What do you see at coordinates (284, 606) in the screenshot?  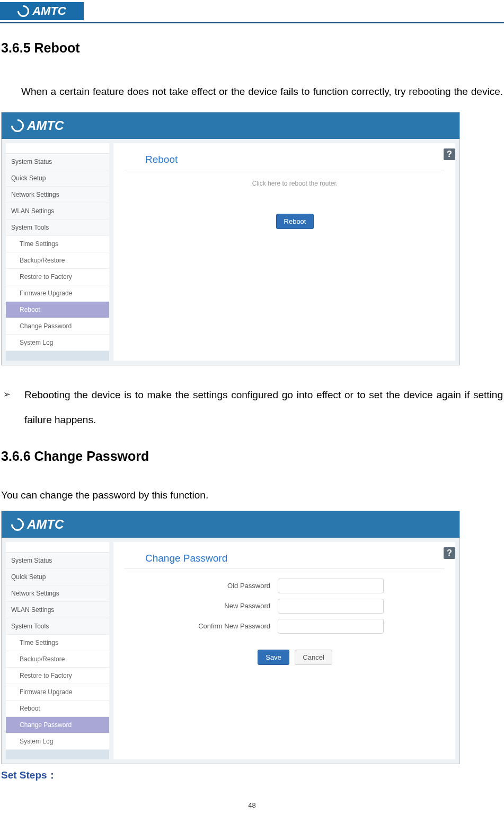 I see `form-row-new-password: New Password` at bounding box center [284, 606].